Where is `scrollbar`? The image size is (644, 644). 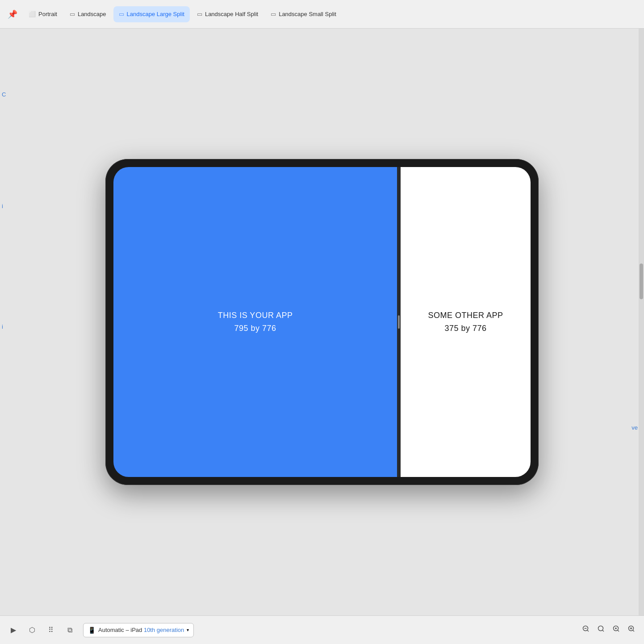
scrollbar is located at coordinates (641, 322).